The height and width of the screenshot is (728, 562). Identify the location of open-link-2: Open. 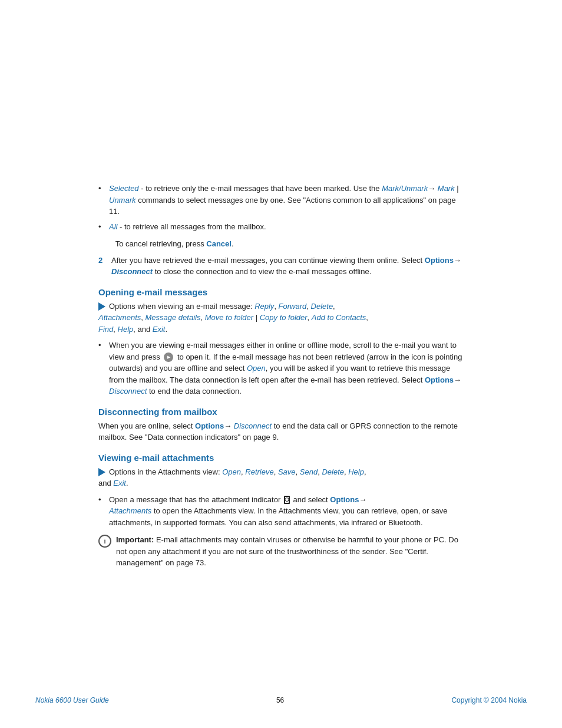
(232, 472).